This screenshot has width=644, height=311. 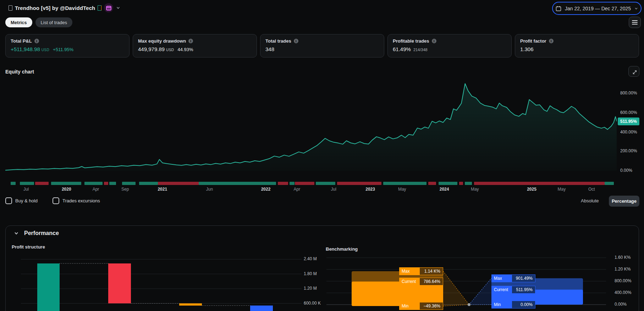 I want to click on metric-label: Max equity drawdown, so click(x=162, y=41).